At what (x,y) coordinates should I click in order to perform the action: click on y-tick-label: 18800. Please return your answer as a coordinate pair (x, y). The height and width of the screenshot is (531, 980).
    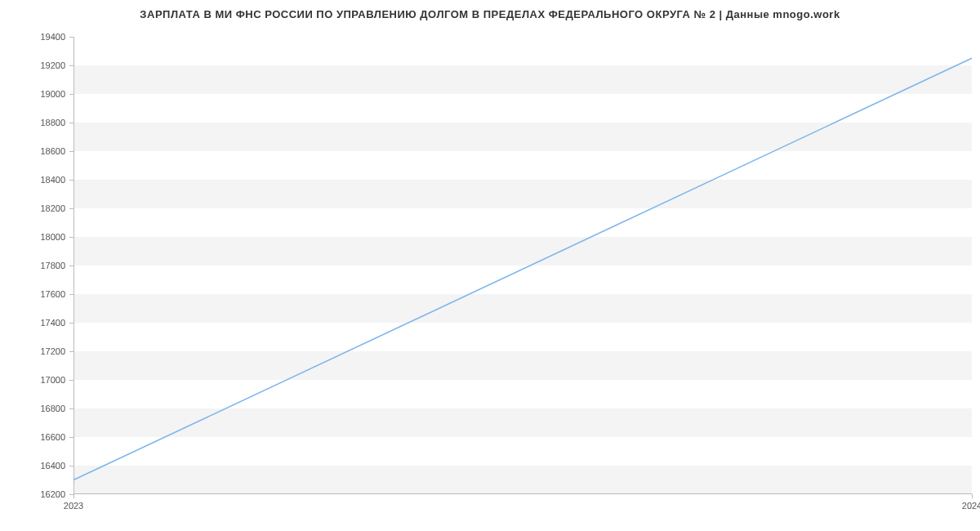
    Looking at the image, I should click on (41, 123).